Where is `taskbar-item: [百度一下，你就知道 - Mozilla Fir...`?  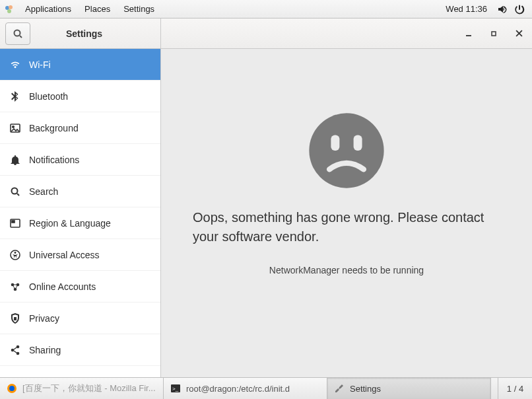
taskbar-item: [百度一下，你就知道 - Mozilla Fir... is located at coordinates (82, 388).